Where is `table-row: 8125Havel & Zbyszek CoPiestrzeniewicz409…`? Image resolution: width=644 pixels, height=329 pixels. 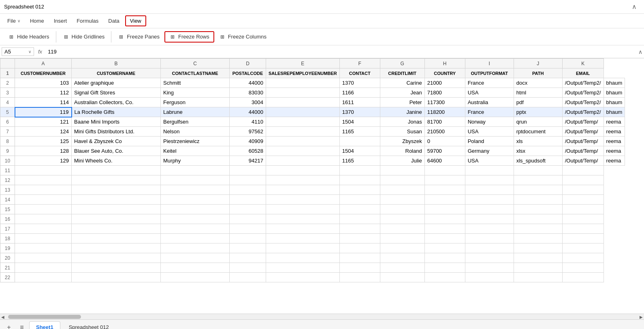 table-row: 8125Havel & Zbyszek CoPiestrzeniewicz409… is located at coordinates (313, 141).